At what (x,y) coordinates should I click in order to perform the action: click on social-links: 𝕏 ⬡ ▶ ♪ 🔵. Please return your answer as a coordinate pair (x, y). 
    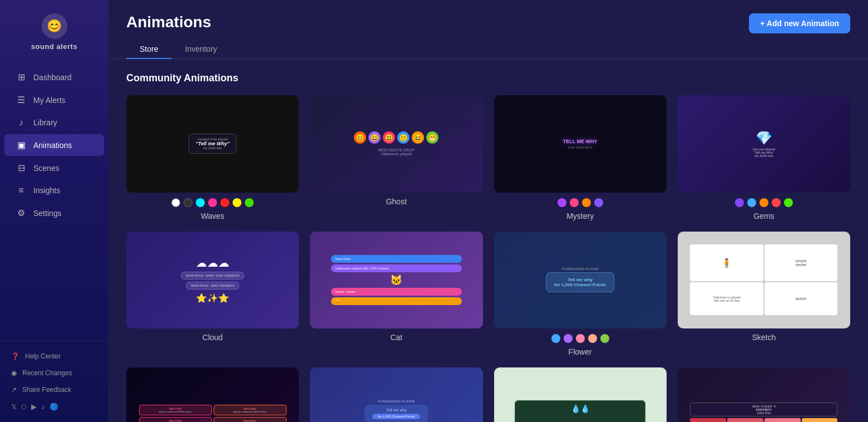
    Looking at the image, I should click on (55, 406).